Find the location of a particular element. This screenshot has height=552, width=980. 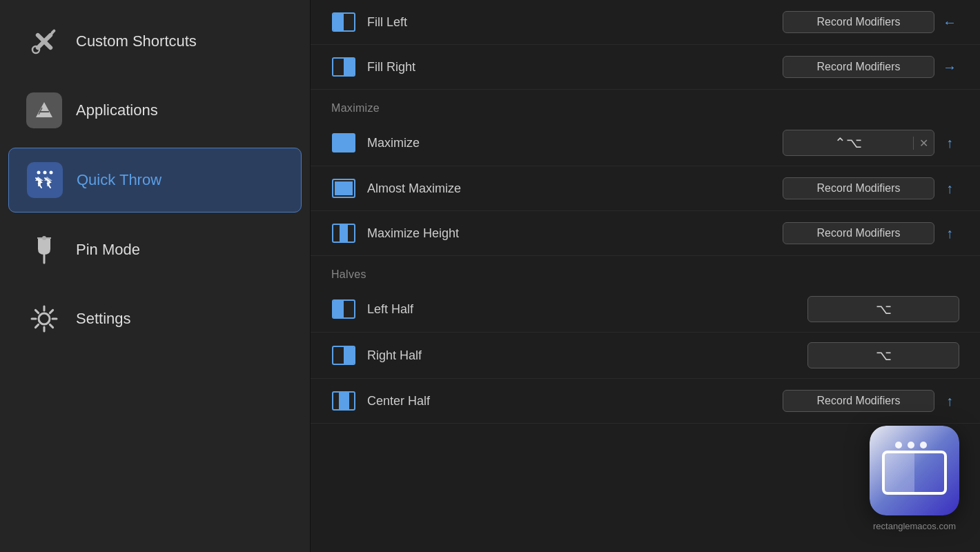

maximize-key-combo: ⌃⌥ is located at coordinates (848, 143).